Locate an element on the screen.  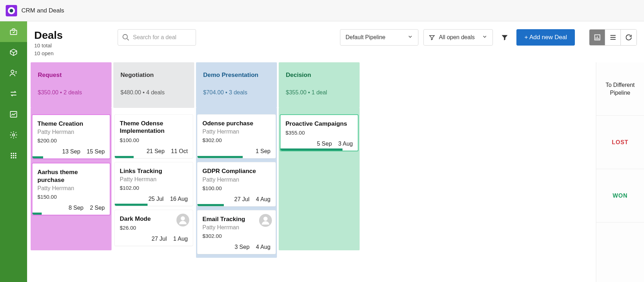
stage-summary: $704.00 • 3 deals is located at coordinates (237, 93).